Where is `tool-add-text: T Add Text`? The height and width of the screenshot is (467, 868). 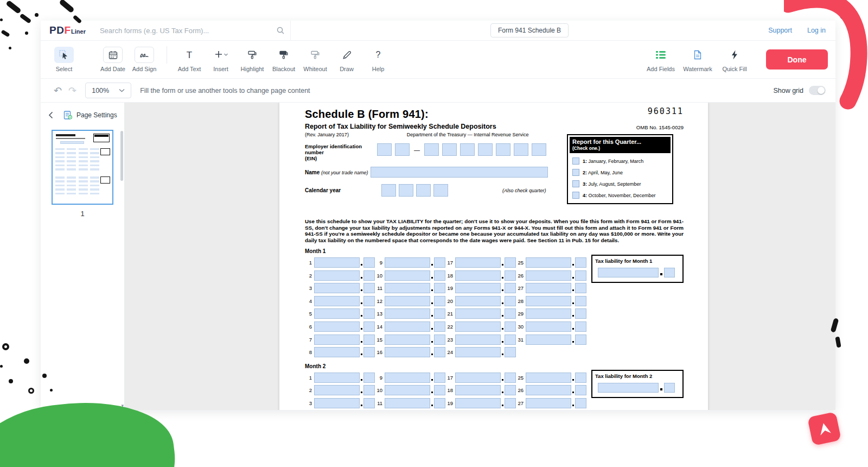 tool-add-text: T Add Text is located at coordinates (189, 60).